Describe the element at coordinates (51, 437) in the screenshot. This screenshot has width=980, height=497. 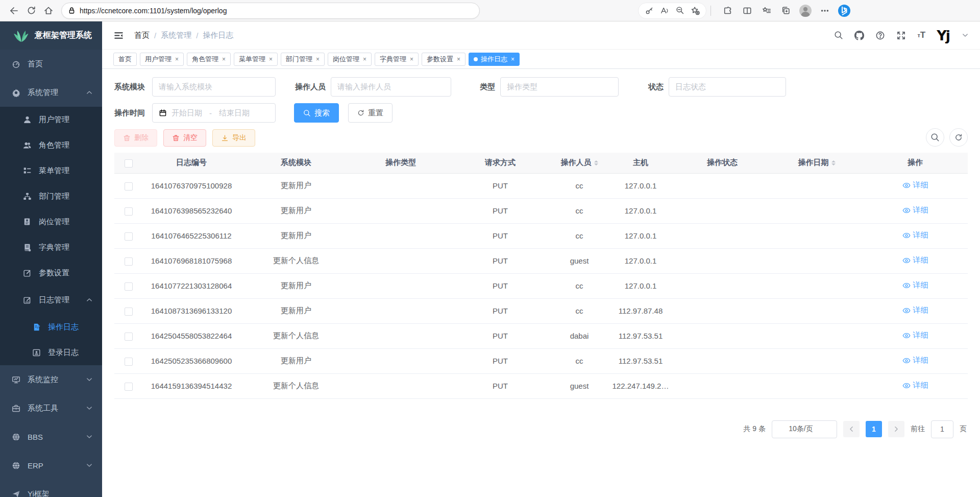
I see `sidebar-item-BBS: BBS` at that location.